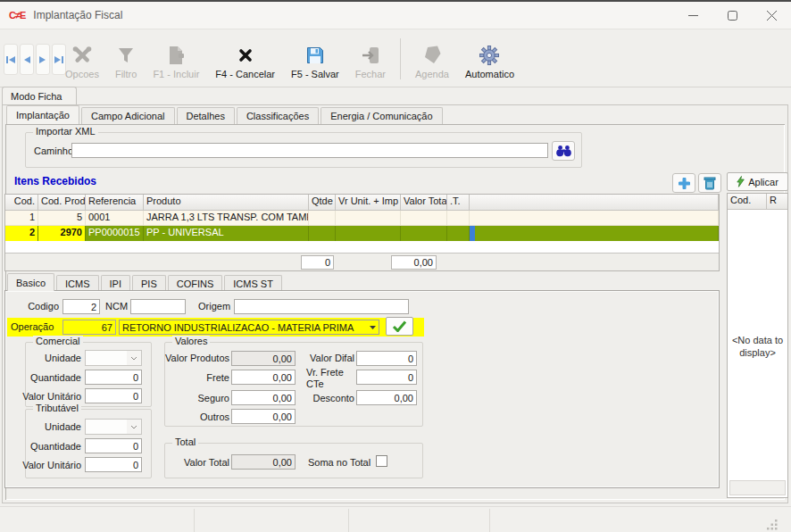  What do you see at coordinates (771, 16) in the screenshot?
I see `close-icon` at bounding box center [771, 16].